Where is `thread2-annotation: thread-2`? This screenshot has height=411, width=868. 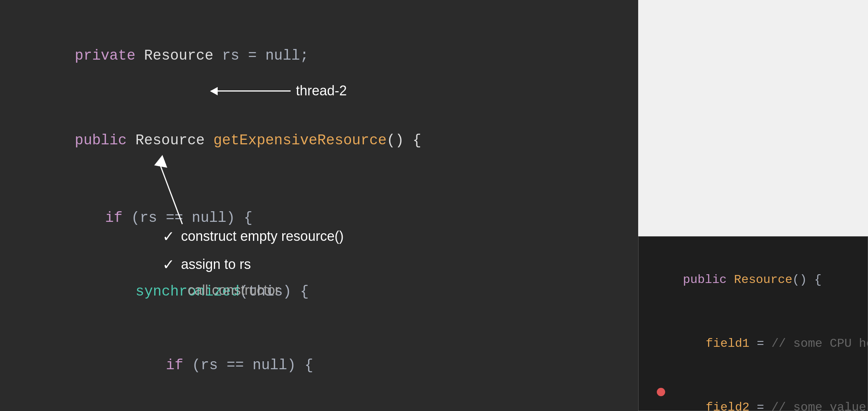 thread2-annotation: thread-2 is located at coordinates (279, 91).